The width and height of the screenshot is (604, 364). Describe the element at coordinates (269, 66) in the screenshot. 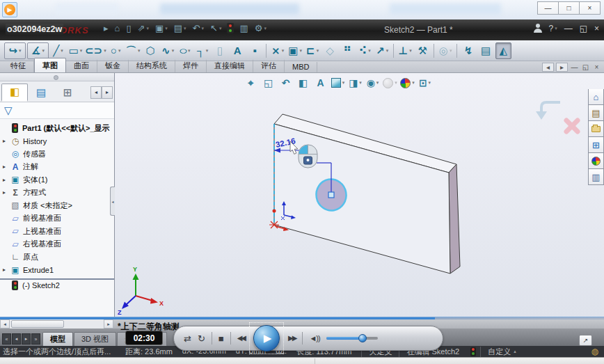

I see `tab-evaluate: 评估` at that location.